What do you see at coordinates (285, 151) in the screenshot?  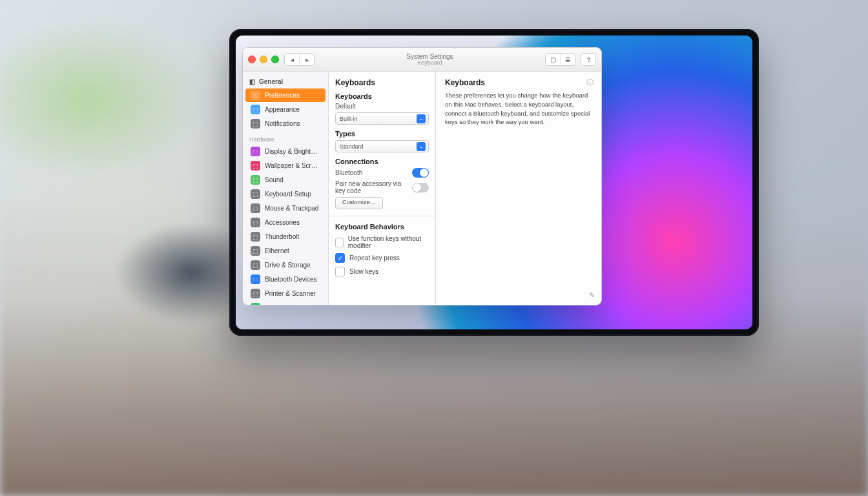 I see `sidebar-item-display: ⬚Display & Brightness` at bounding box center [285, 151].